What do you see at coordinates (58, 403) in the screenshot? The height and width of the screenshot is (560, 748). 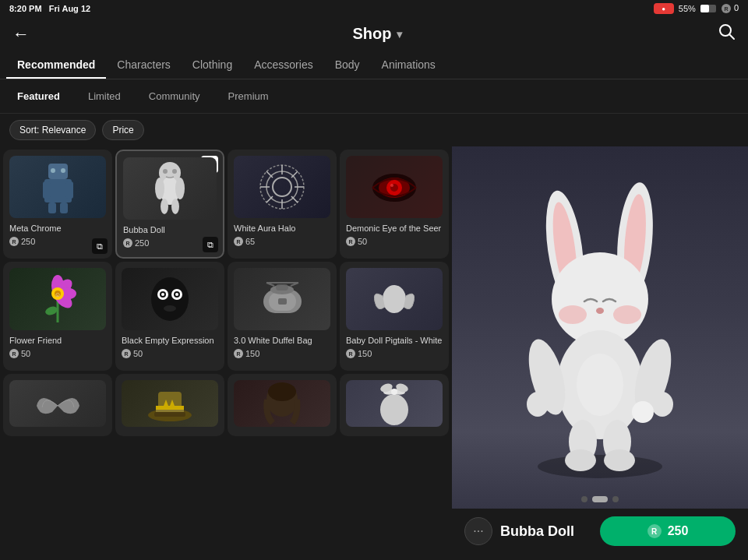 I see `item-image-wings` at bounding box center [58, 403].